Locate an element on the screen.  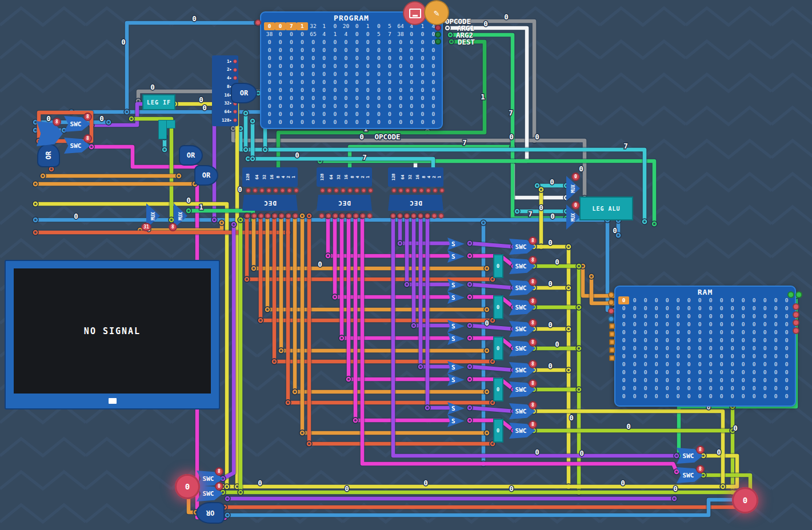
io-pin-arg1 is located at coordinates (438, 27).